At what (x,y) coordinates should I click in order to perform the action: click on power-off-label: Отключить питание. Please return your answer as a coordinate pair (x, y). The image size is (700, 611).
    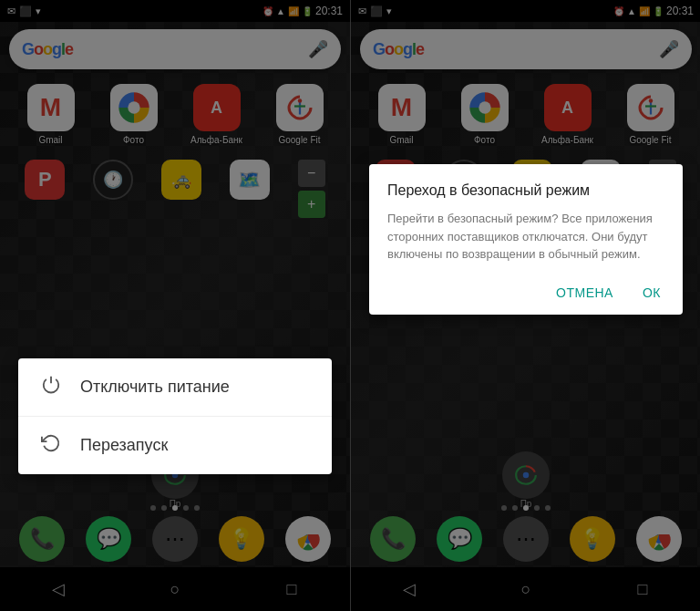
    Looking at the image, I should click on (155, 387).